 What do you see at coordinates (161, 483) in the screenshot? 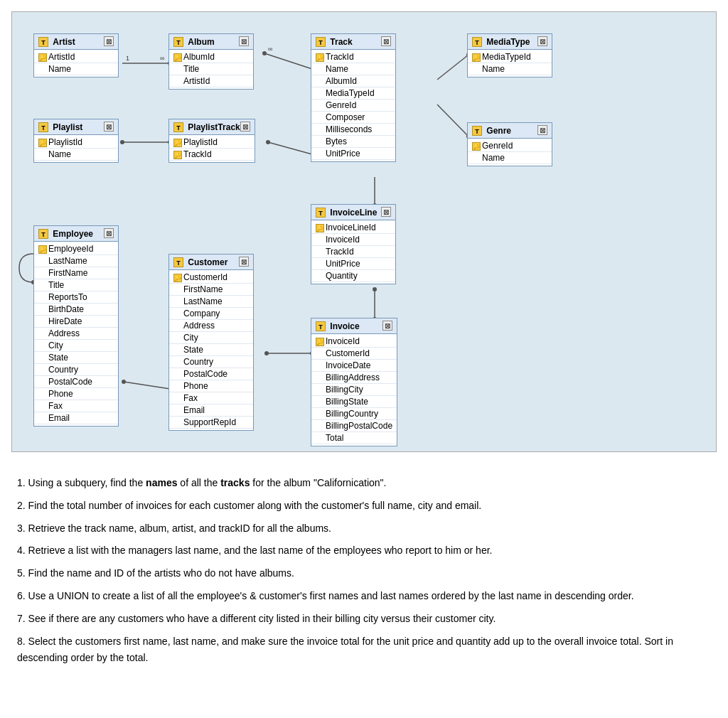
I see `q1-bold1: names` at bounding box center [161, 483].